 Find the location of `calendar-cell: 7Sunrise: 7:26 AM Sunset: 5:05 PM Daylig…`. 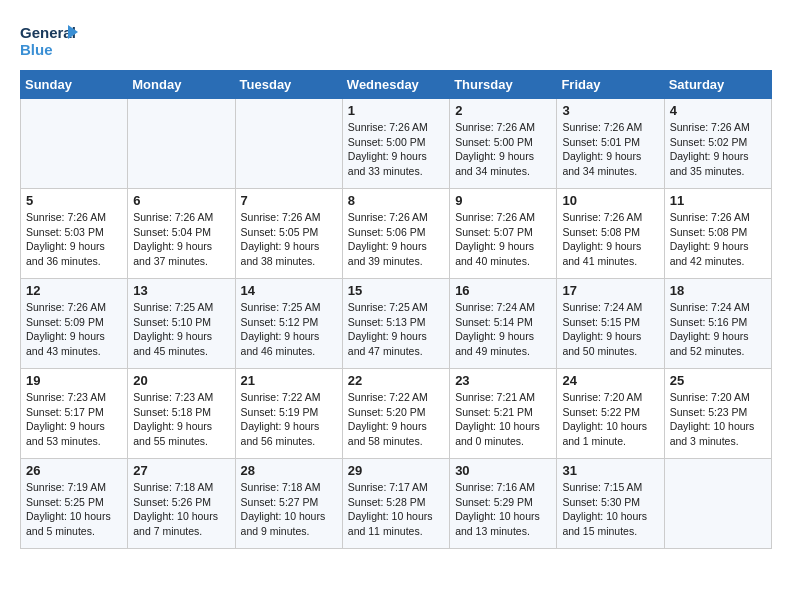

calendar-cell: 7Sunrise: 7:26 AM Sunset: 5:05 PM Daylig… is located at coordinates (288, 234).